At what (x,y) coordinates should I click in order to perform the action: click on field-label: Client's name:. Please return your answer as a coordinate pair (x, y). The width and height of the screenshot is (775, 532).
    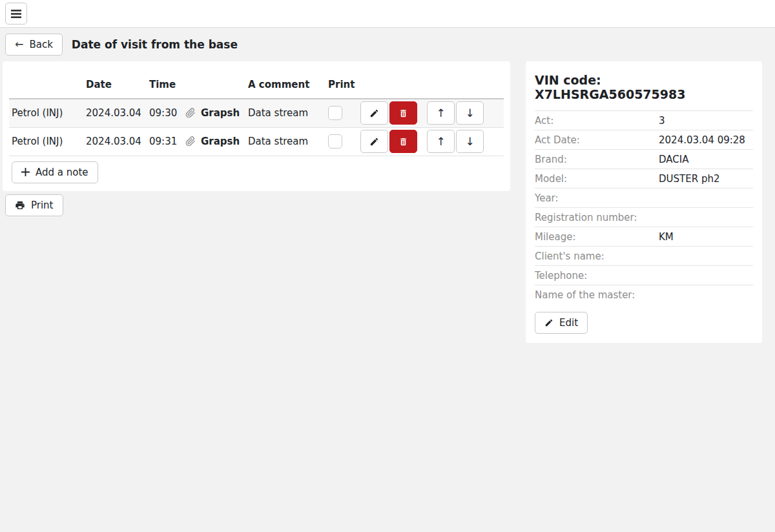
    Looking at the image, I should click on (597, 256).